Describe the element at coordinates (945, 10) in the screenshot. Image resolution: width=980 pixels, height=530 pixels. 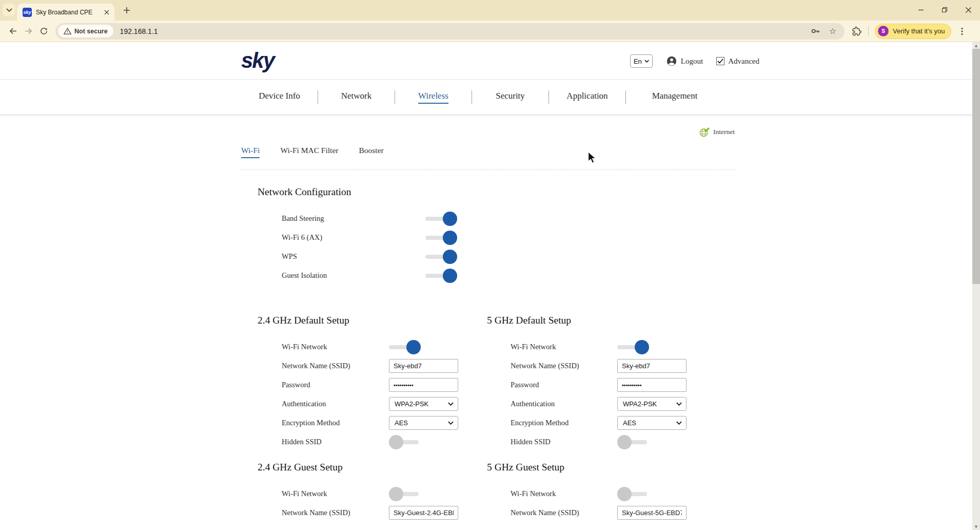
I see `restore-icon` at that location.